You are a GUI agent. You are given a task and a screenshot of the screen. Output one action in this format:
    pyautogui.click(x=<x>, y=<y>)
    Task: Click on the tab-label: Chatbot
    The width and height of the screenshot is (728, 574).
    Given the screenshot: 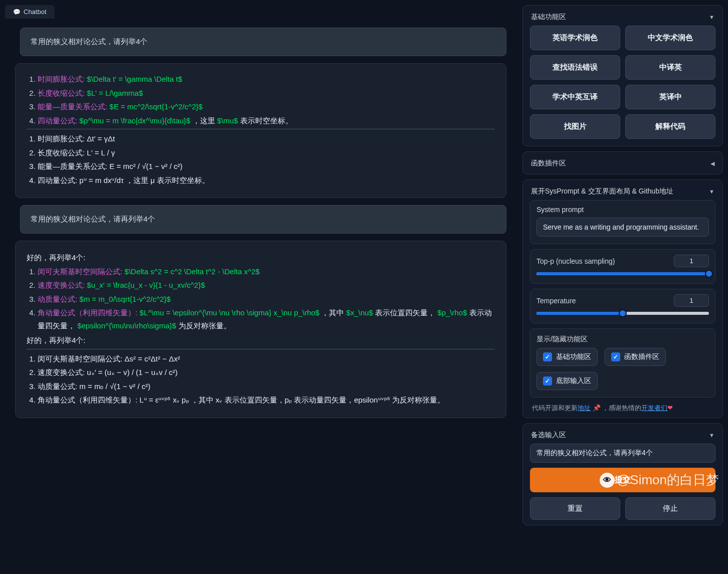 What is the action you would take?
    pyautogui.click(x=35, y=12)
    